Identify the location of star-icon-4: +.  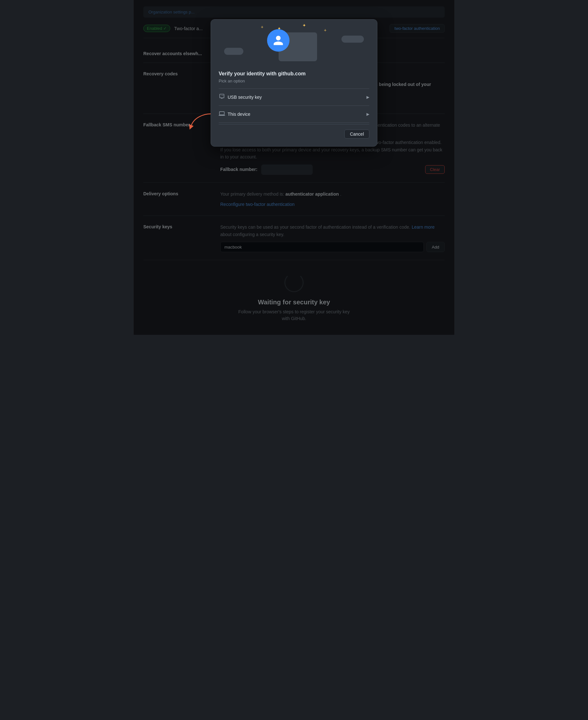
(262, 27).